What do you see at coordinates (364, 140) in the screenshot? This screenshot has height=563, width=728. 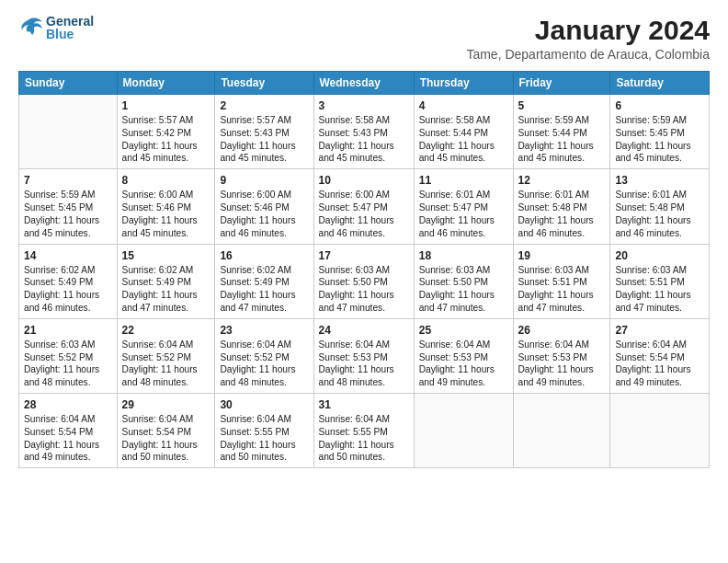 I see `day-info: Sunrise: 5:58 AM Sunset: 5:43 PM Dayligh…` at bounding box center [364, 140].